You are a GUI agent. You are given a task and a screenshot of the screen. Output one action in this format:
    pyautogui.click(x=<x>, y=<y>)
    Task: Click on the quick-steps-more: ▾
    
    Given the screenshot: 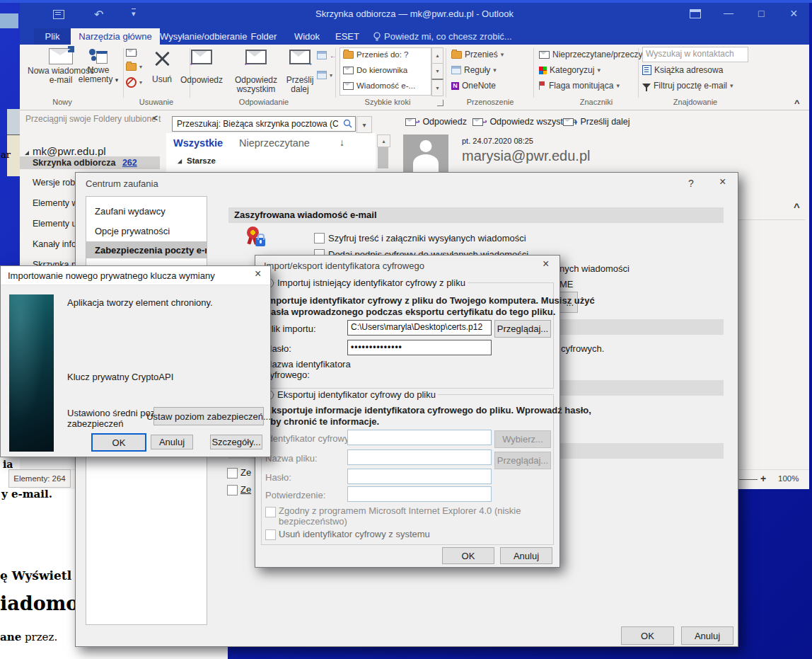 What is the action you would take?
    pyautogui.click(x=437, y=88)
    